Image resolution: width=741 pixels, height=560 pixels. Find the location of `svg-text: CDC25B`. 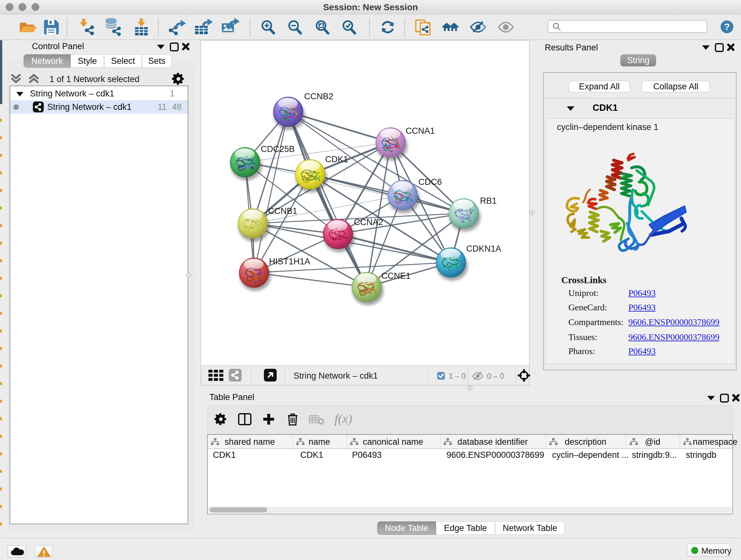

svg-text: CDC25B is located at coordinates (278, 149).